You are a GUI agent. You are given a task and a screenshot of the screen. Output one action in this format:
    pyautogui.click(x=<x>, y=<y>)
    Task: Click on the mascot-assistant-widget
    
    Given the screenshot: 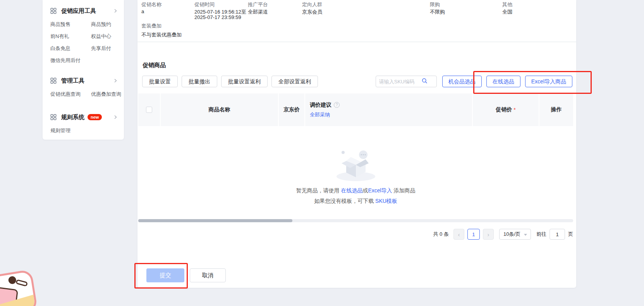 What is the action you would take?
    pyautogui.click(x=19, y=288)
    